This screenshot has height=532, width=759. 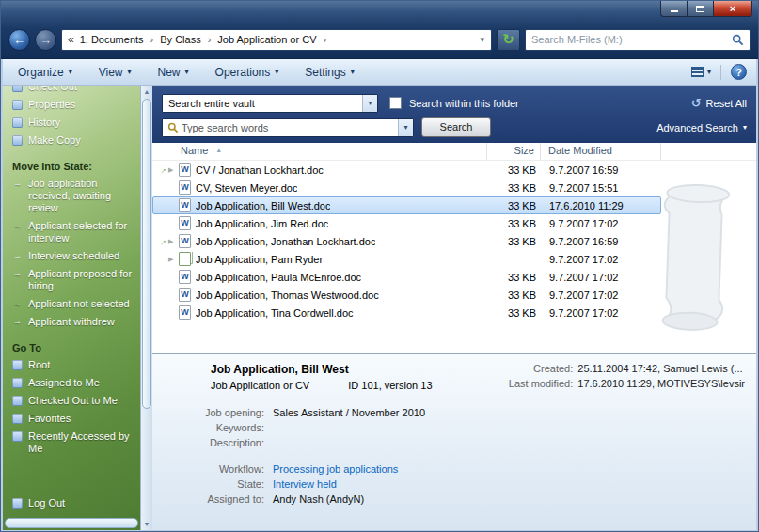 I want to click on refresh-button: ↻, so click(x=508, y=39).